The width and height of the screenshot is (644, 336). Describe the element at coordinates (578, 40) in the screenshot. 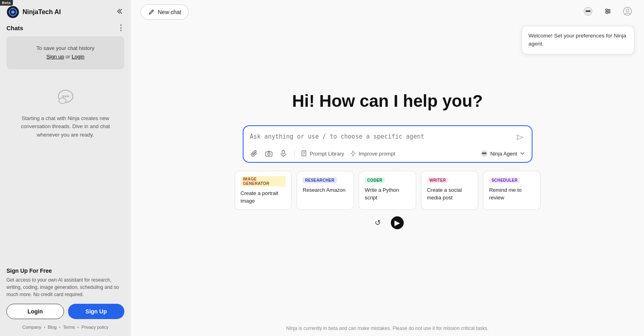

I see `welcome-tooltip: Welcome! Set your preferences for Ninja …` at that location.